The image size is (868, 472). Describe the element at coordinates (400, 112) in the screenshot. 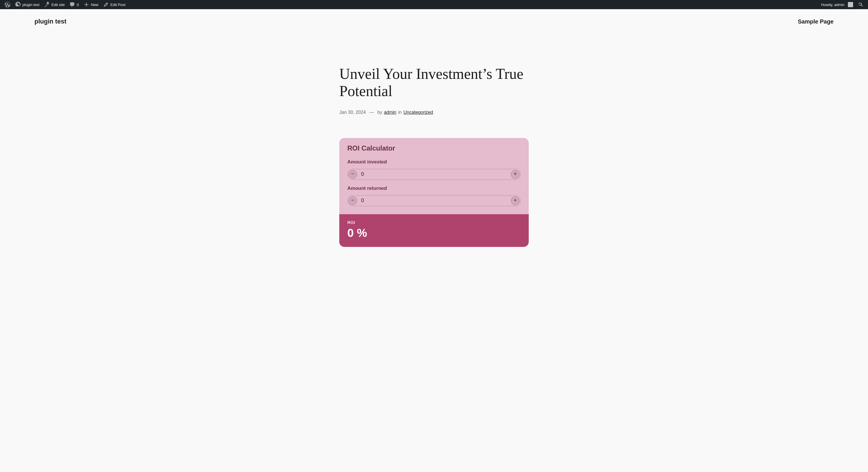

I see `in-label: in` at that location.